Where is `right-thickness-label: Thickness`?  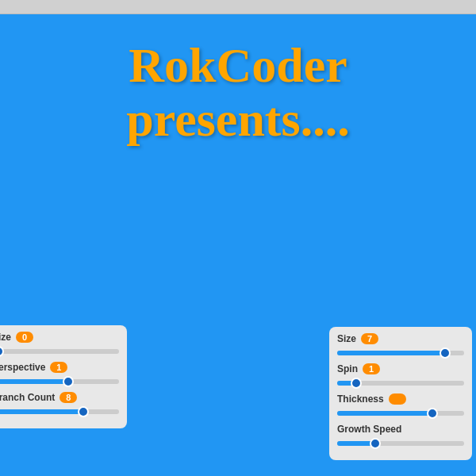 right-thickness-label: Thickness is located at coordinates (360, 399).